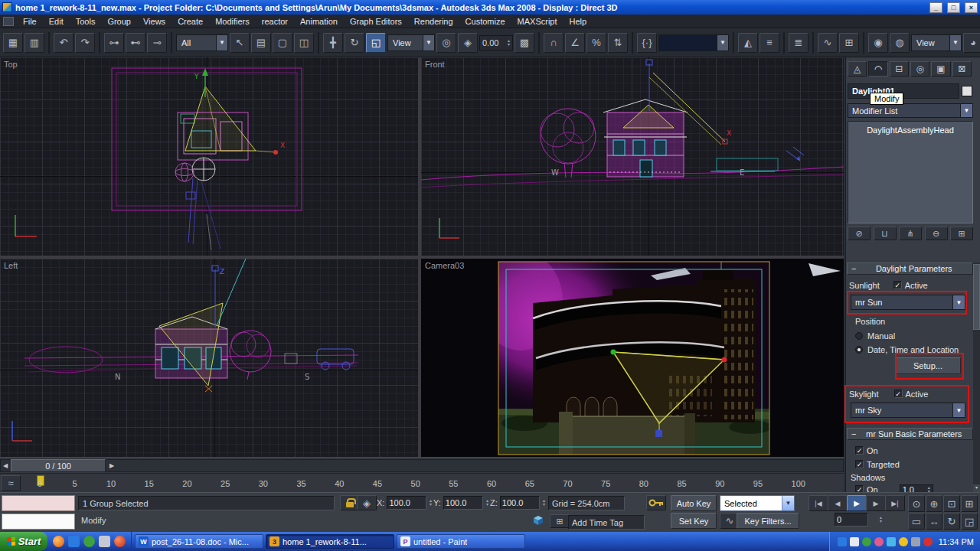 Image resolution: width=980 pixels, height=551 pixels. I want to click on window-crossing-icon: ◫, so click(304, 43).